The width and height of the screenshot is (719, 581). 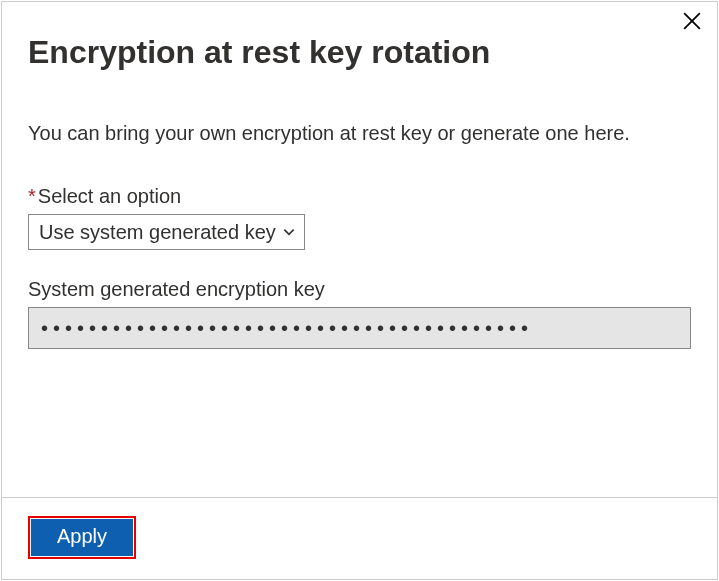 I want to click on chevron-down-icon, so click(x=289, y=232).